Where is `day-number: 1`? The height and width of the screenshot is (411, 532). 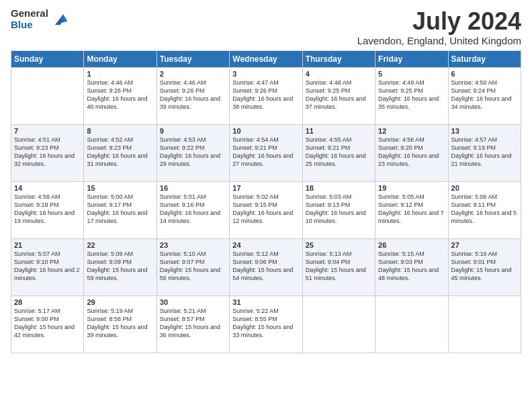
day-number: 1 is located at coordinates (120, 74).